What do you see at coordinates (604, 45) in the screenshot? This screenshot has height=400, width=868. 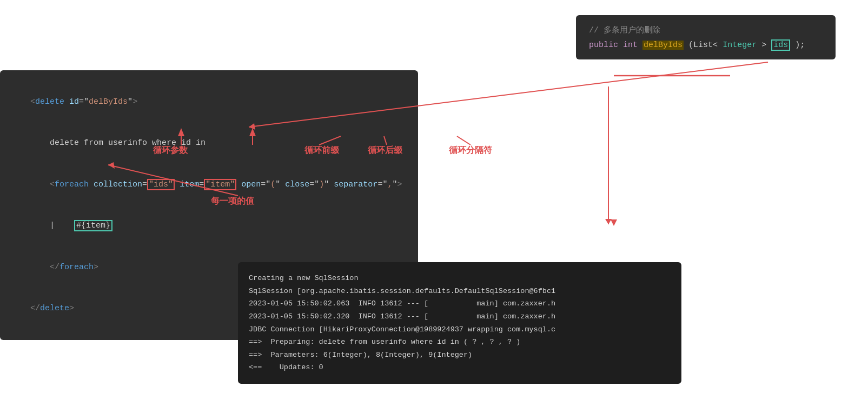 I see `keyword-public: public` at bounding box center [604, 45].